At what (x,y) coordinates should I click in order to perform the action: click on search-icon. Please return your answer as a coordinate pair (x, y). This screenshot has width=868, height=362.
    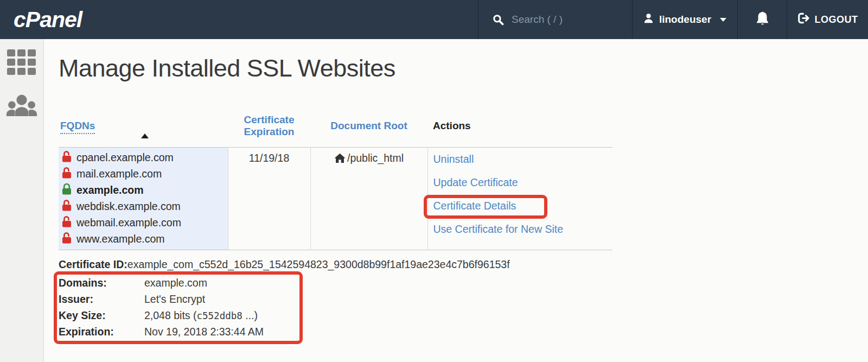
    Looking at the image, I should click on (498, 20).